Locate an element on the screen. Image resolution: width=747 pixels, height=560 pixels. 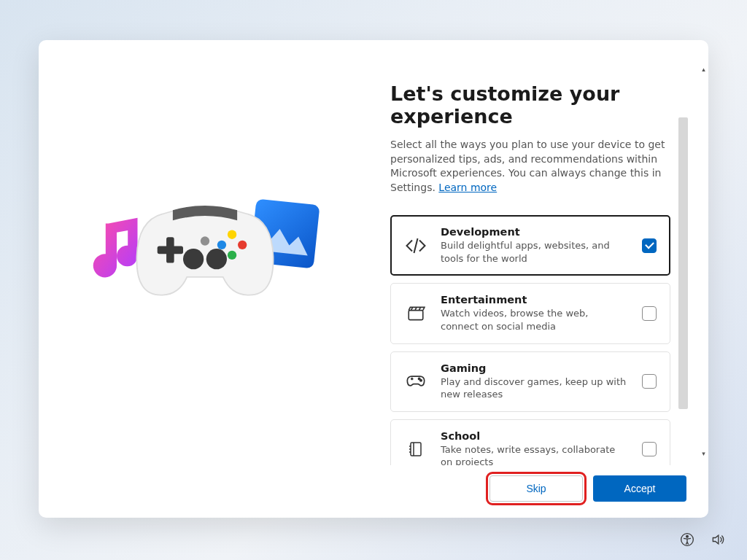
volume-icon is located at coordinates (718, 540).